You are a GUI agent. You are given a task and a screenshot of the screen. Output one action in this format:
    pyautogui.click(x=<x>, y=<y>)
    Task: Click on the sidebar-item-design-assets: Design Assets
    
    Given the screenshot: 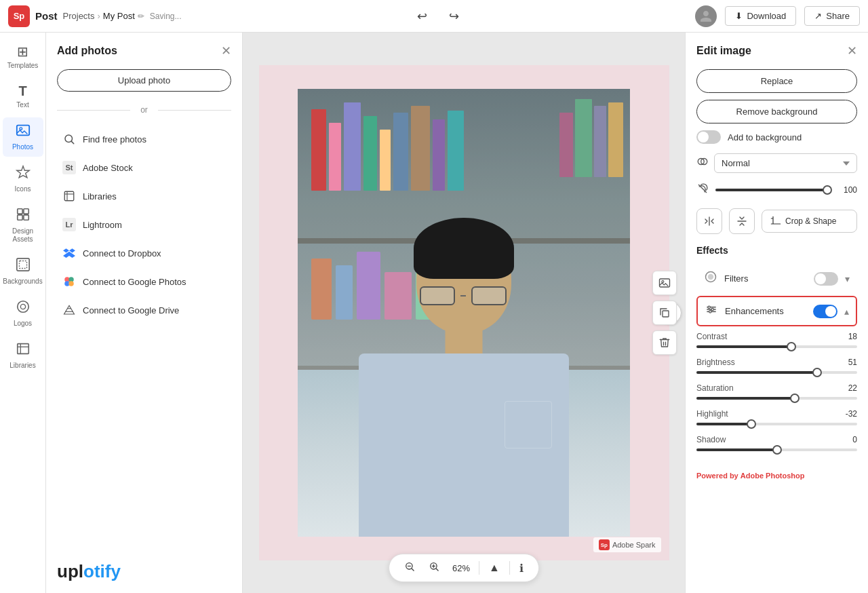 What is the action you would take?
    pyautogui.click(x=23, y=225)
    